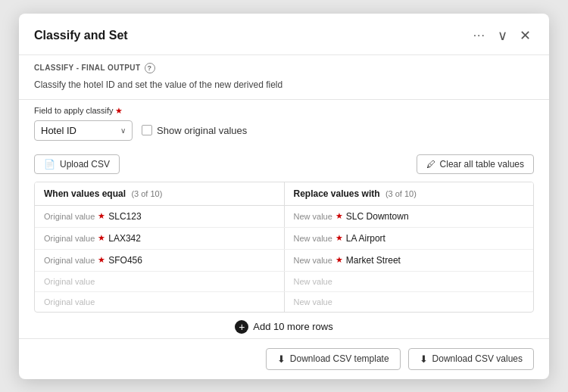 This screenshot has height=392, width=568. I want to click on close-icon: ✕, so click(526, 36).